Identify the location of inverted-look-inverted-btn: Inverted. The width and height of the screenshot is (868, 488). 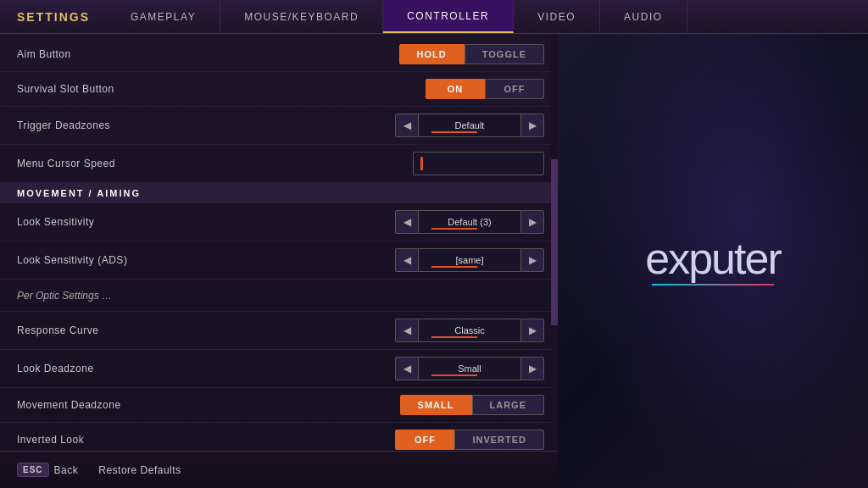
(499, 440).